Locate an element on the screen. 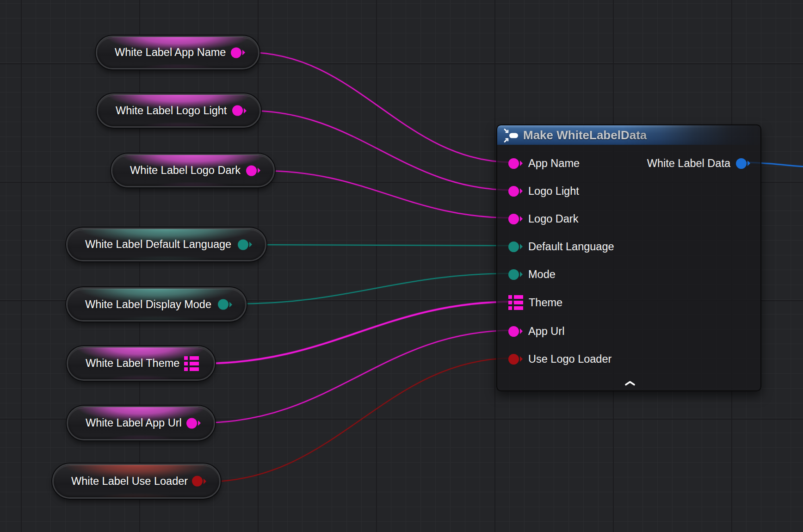 This screenshot has height=532, width=803. variable-node-label: White Label Logo Light is located at coordinates (171, 111).